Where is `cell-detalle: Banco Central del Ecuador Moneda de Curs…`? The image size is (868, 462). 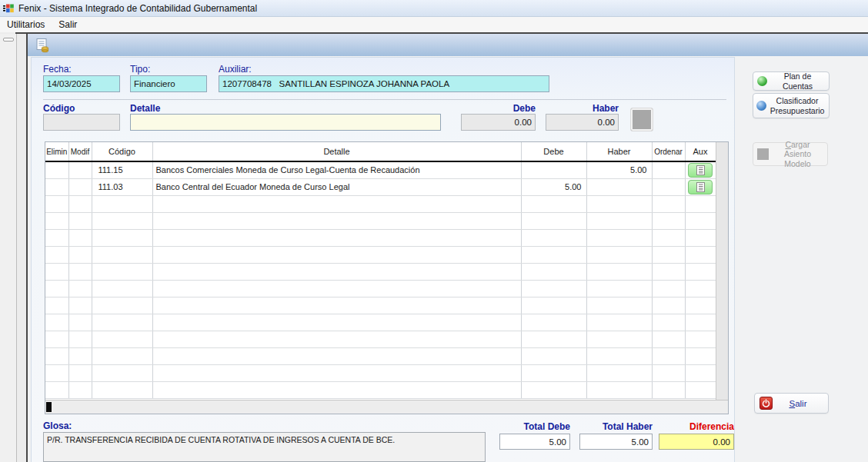 cell-detalle: Banco Central del Ecuador Moneda de Curs… is located at coordinates (337, 187).